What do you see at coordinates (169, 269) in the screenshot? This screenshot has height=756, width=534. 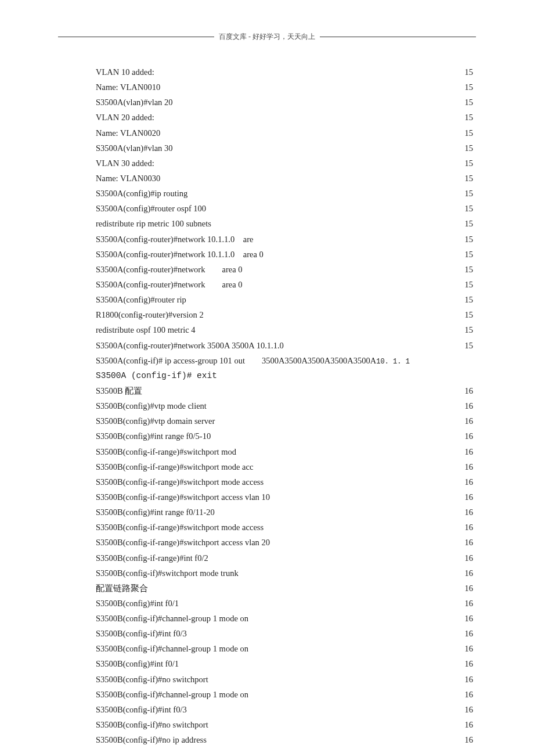 I see `toc-entry-label: S3500A(config-router)#network area 0` at bounding box center [169, 269].